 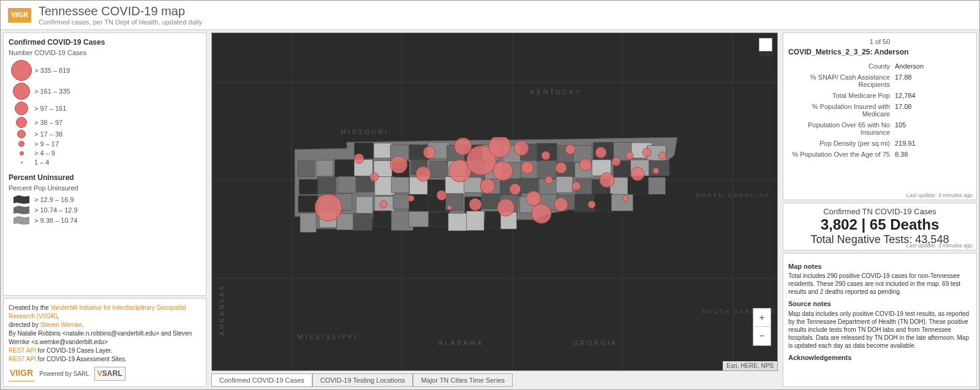 What do you see at coordinates (105, 91) in the screenshot?
I see `legend-bin-row: > 161 – 335` at bounding box center [105, 91].